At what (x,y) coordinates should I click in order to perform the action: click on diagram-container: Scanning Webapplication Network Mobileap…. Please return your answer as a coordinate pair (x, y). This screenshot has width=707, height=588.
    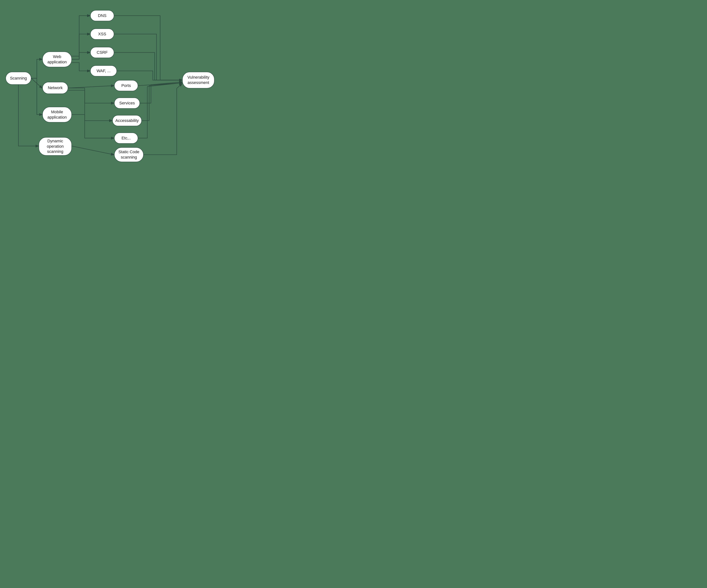
    Looking at the image, I should click on (110, 85).